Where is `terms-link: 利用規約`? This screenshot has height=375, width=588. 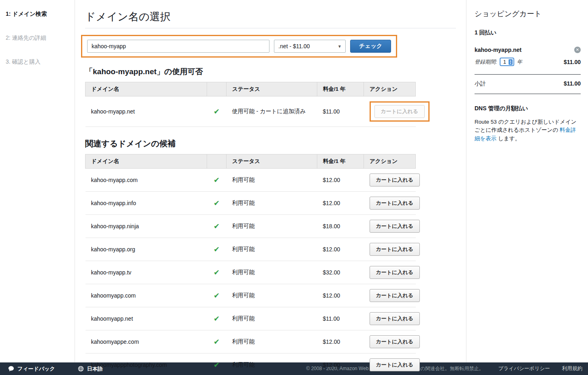
terms-link: 利用規約 is located at coordinates (572, 369).